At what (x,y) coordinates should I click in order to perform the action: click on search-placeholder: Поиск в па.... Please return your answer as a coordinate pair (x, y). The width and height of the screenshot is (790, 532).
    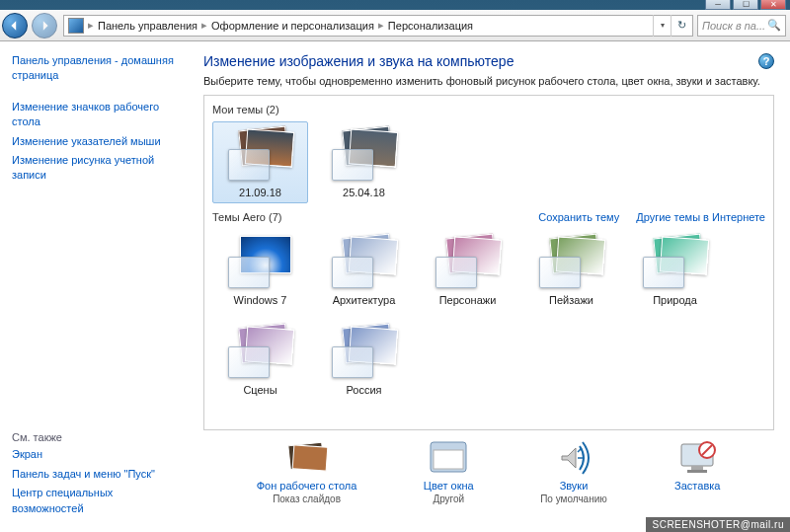
    Looking at the image, I should click on (734, 26).